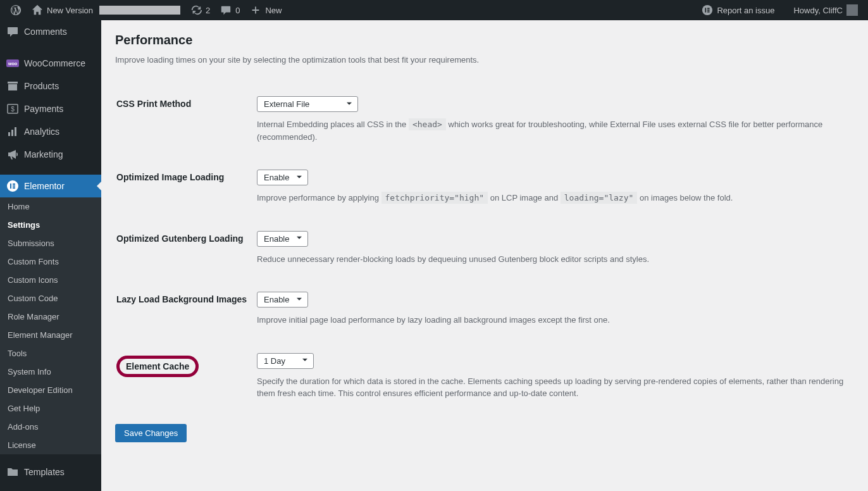 The image size is (868, 491). I want to click on submenu-developer-edition: Developer Edition, so click(51, 390).